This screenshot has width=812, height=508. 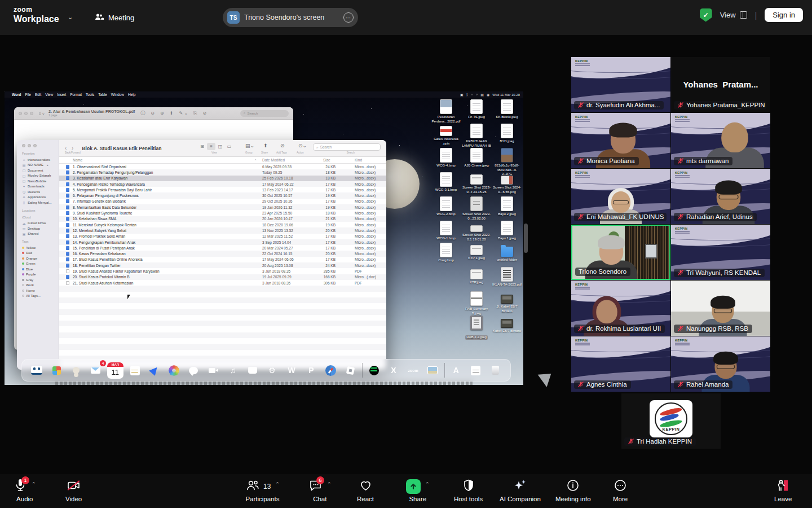 I want to click on desktop-icon-rab-summary-3-jpeg: RAB-Summary 3.jpeg, so click(x=476, y=304).